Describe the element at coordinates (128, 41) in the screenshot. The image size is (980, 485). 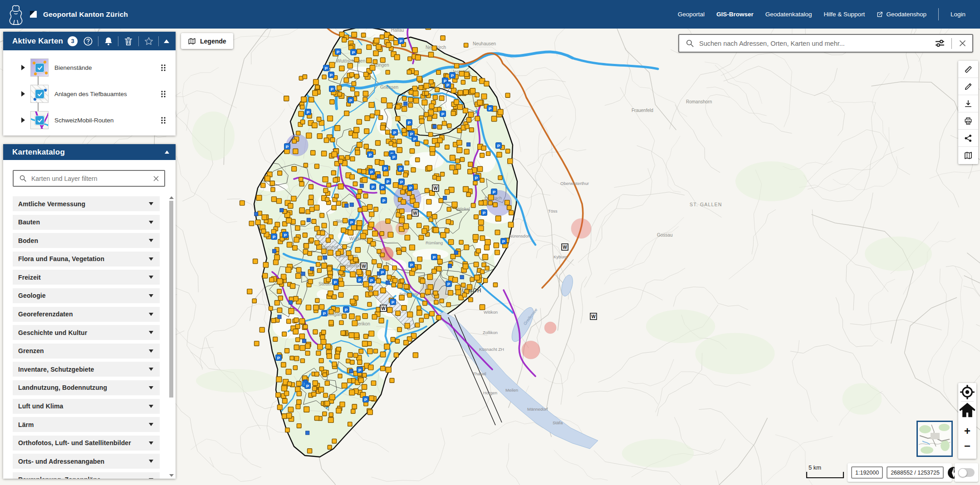
I see `trash-icon` at that location.